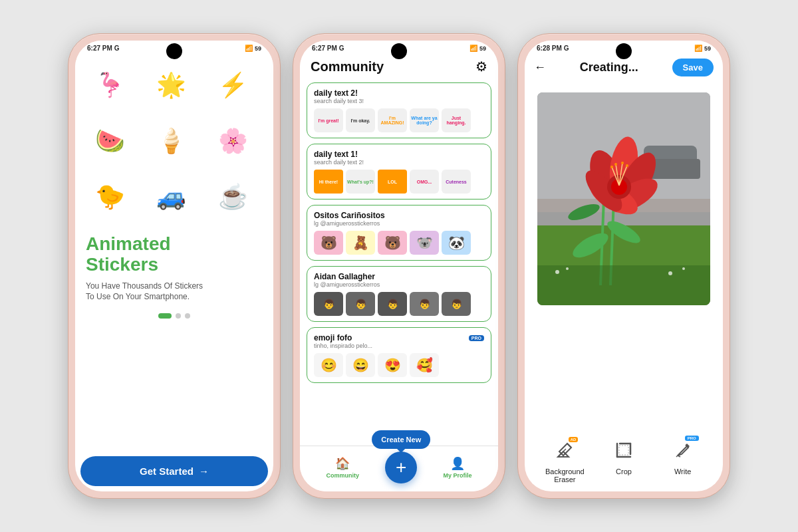  I want to click on sticker-4-1: 👦, so click(329, 304).